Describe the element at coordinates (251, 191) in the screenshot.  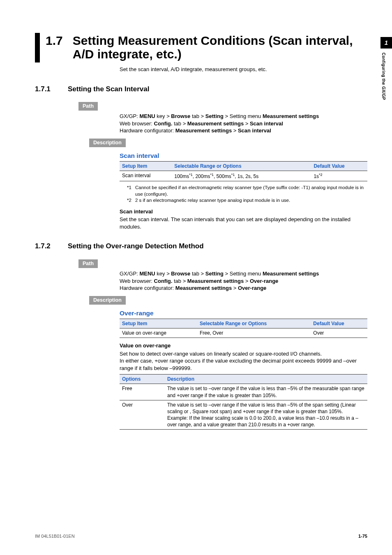
I see `footnote-text: Cannot be specified if an electromagneti…` at that location.